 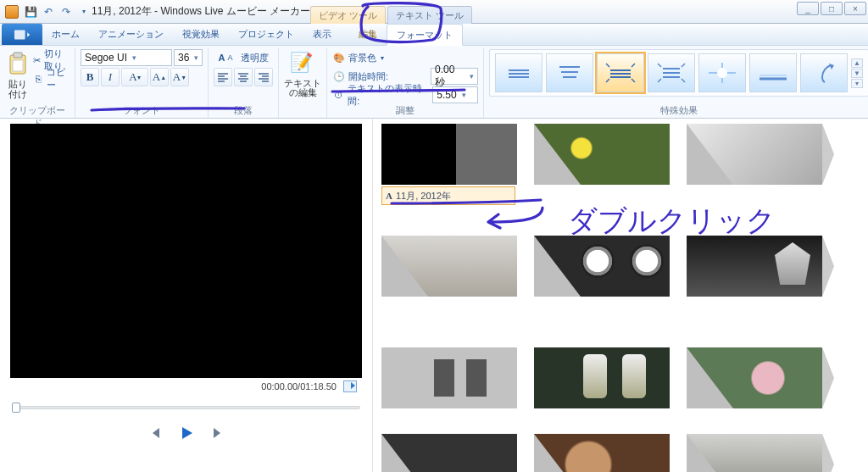 I want to click on clipboard-icon, so click(x=18, y=64).